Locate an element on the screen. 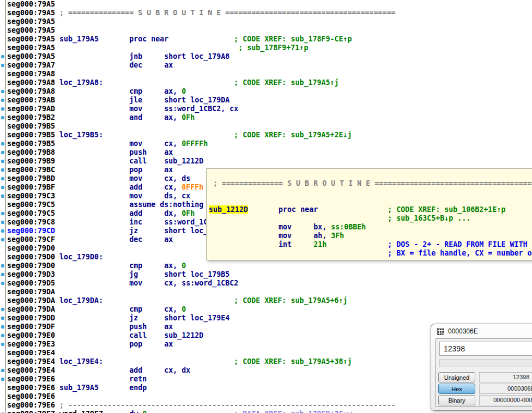  code-line: seg000:79B5 mov cx, 0FFFFh is located at coordinates (269, 144).